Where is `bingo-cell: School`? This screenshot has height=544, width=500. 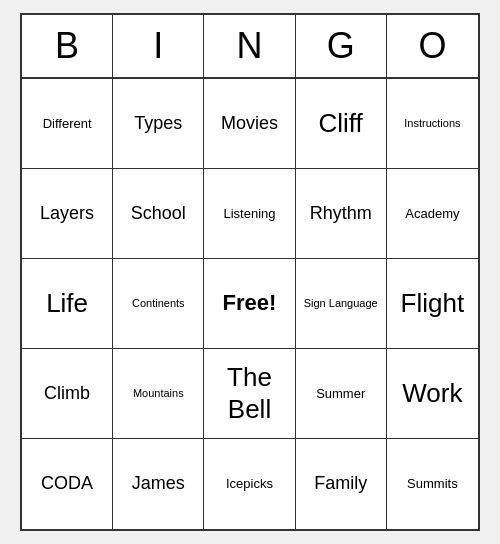
bingo-cell: School is located at coordinates (158, 214).